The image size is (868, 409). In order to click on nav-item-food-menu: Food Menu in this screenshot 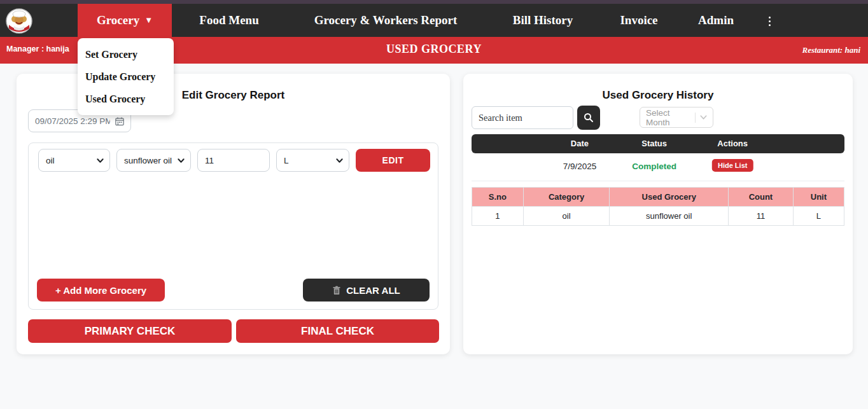, I will do `click(229, 20)`.